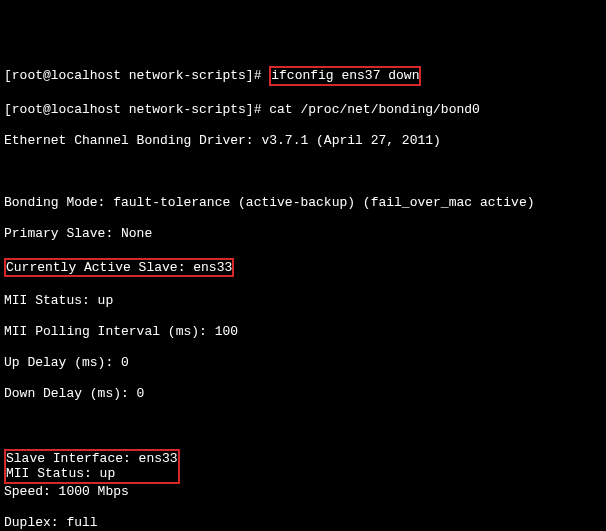 This screenshot has width=606, height=531. What do you see at coordinates (303, 203) in the screenshot?
I see `terminal-line: Bonding Mode: fault-tolerance (active-ba…` at bounding box center [303, 203].